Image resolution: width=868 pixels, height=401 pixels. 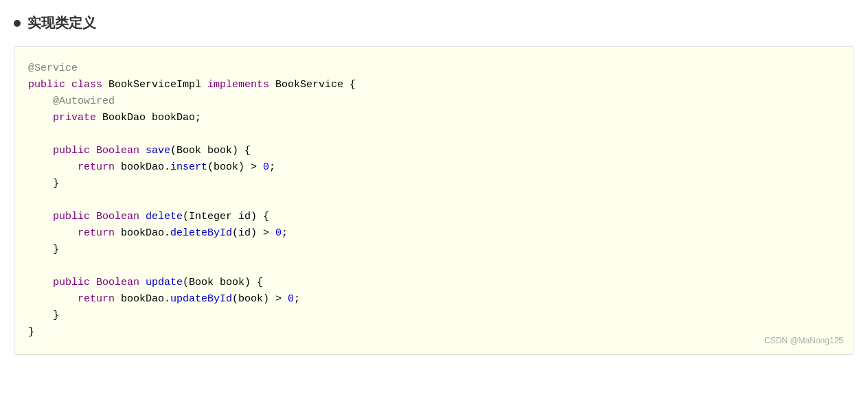 I want to click on keyword-return-2: return, so click(x=96, y=233).